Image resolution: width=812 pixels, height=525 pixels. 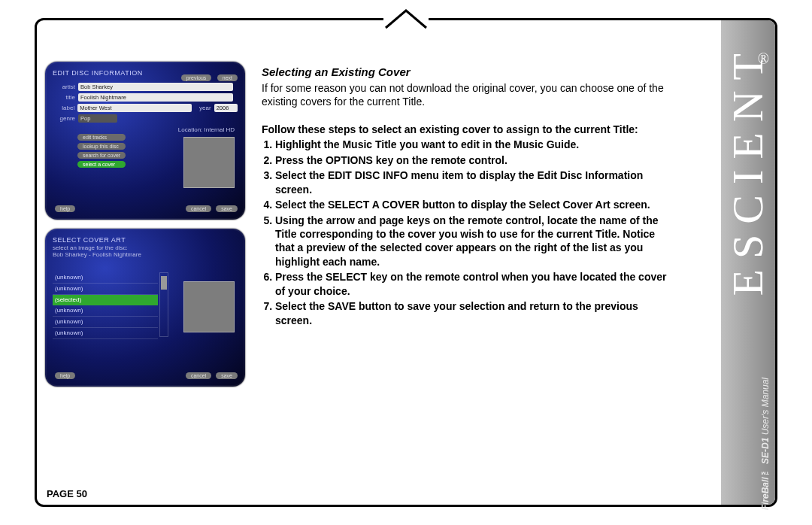 I want to click on step-4: Select the SELECT A COVER button to disp…, so click(x=471, y=205).